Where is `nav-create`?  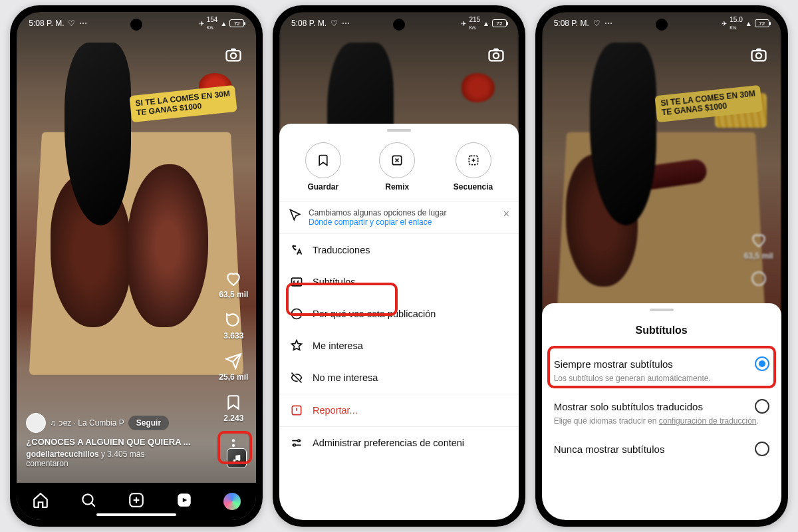
nav-create is located at coordinates (136, 501).